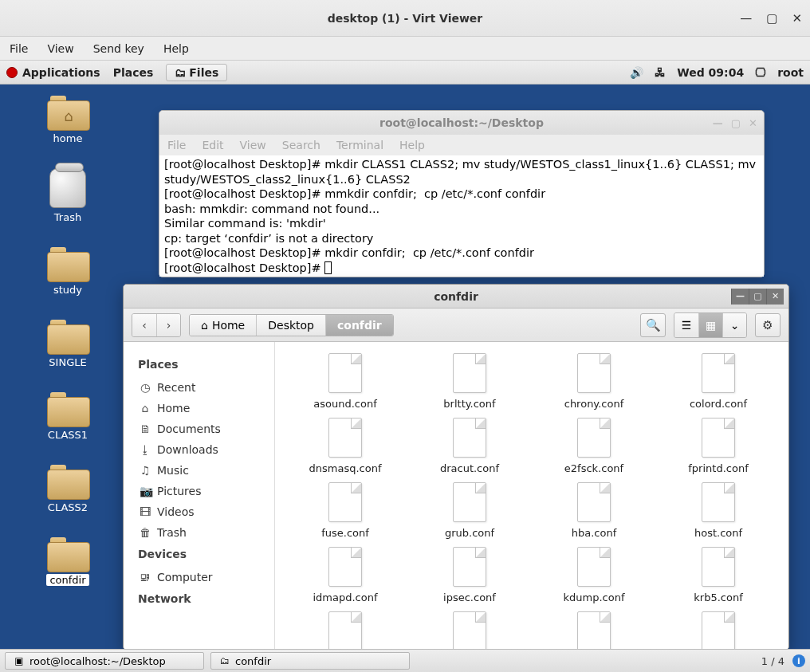 The height and width of the screenshot is (672, 810). Describe the element at coordinates (61, 49) in the screenshot. I see `menu-view: View` at that location.